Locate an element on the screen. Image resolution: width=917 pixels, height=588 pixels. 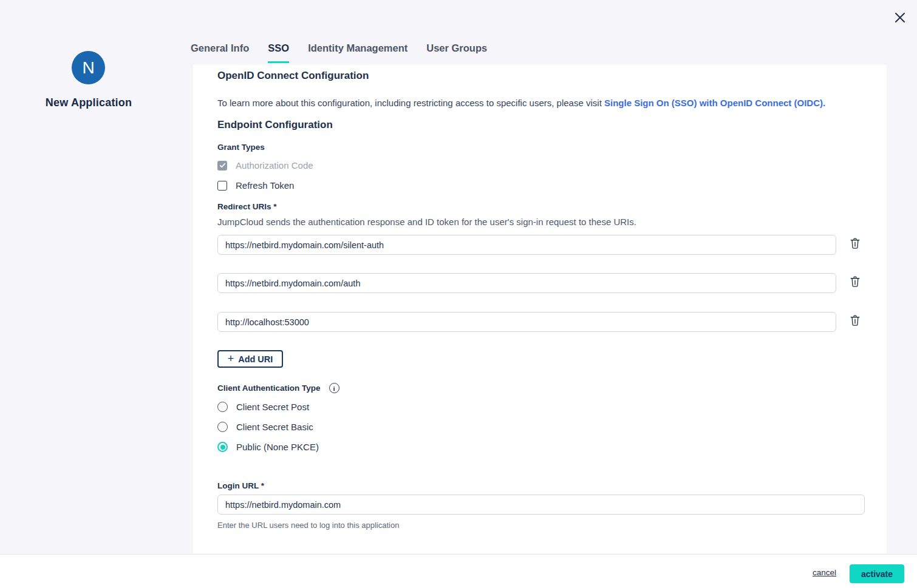
client-auth-option-client-secret-basic: Client Secret Basic is located at coordinates (265, 427).